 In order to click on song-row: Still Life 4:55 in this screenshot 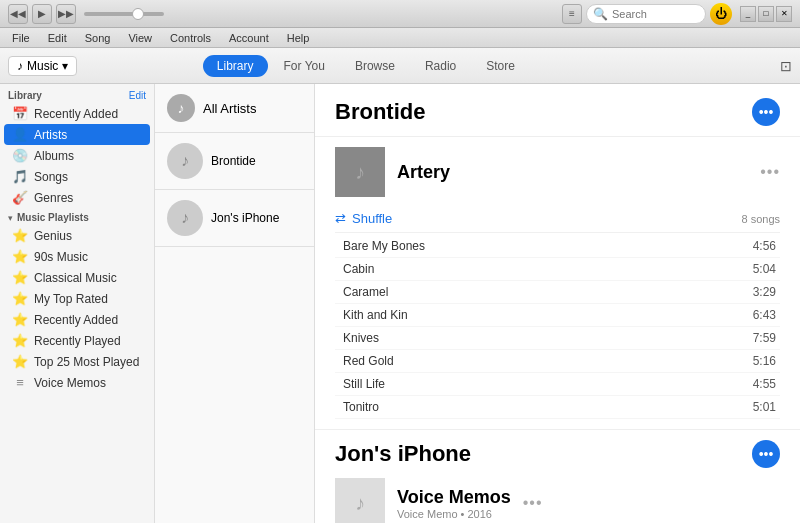, I will do `click(558, 384)`.